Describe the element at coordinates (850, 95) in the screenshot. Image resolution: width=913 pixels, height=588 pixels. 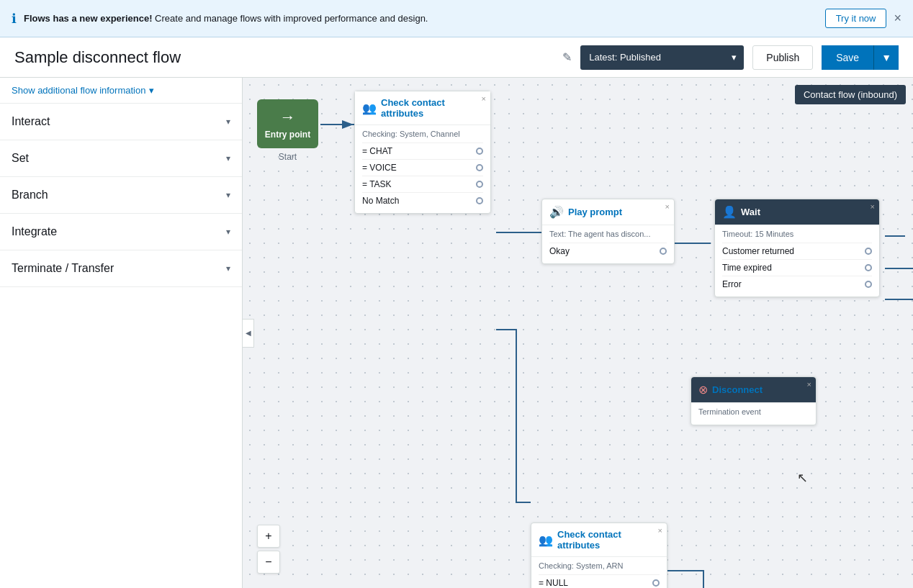
I see `contact-flow-label: Contact flow (inbound)` at that location.